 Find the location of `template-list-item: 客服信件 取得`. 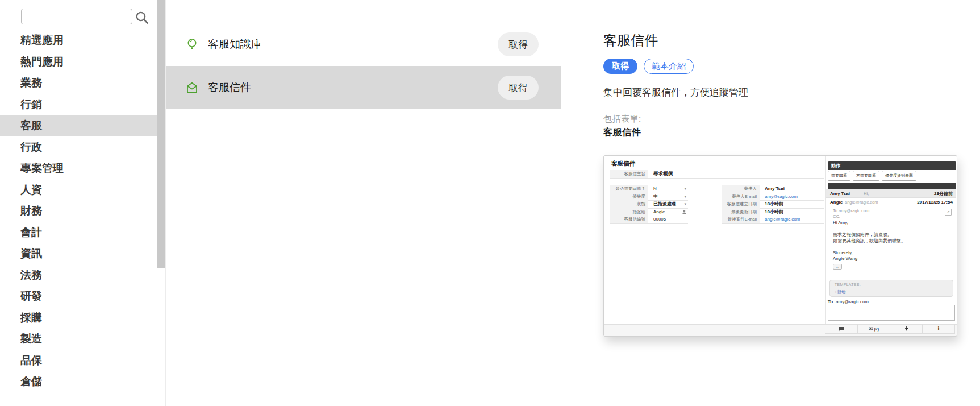

template-list-item: 客服信件 取得 is located at coordinates (364, 88).